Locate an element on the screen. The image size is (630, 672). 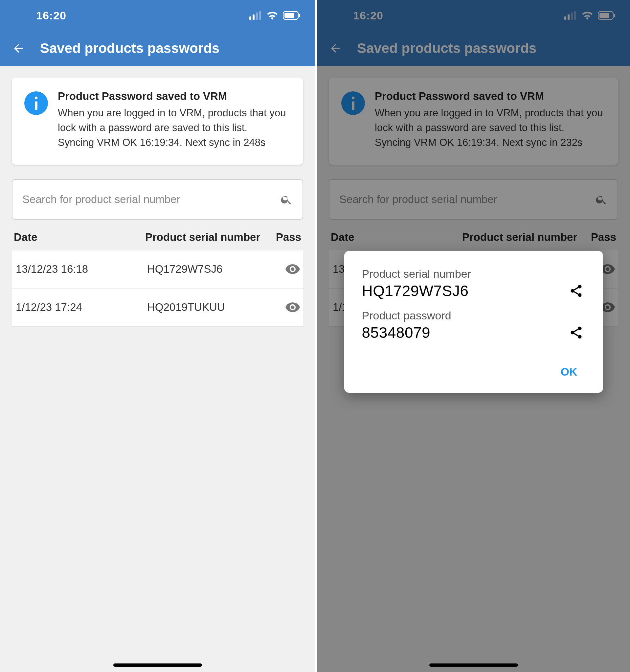
arrow-left-icon is located at coordinates (18, 48).